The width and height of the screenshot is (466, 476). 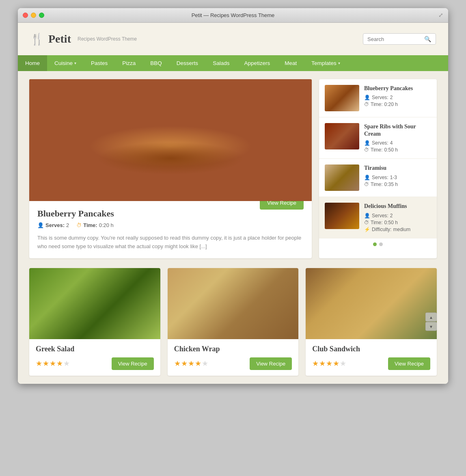 I want to click on star-1-2: ★, so click(x=46, y=363).